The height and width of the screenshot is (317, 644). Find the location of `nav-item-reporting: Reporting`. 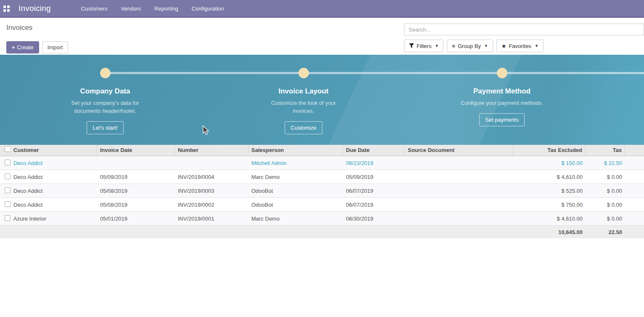

nav-item-reporting: Reporting is located at coordinates (166, 8).